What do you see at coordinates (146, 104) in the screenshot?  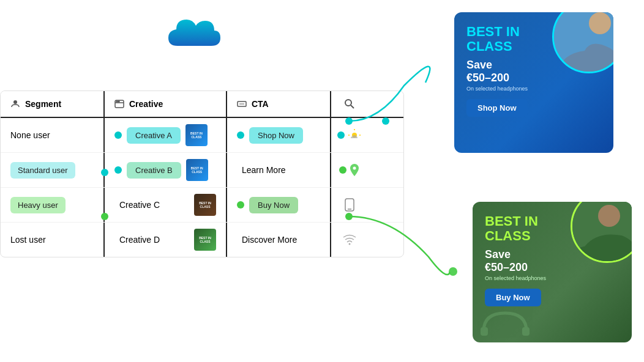 I see `creative-col-label: Creative` at bounding box center [146, 104].